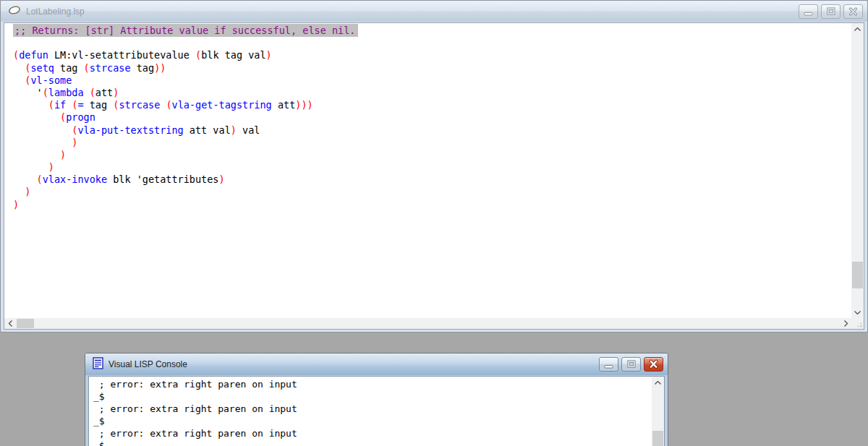 The image size is (868, 446). What do you see at coordinates (433, 68) in the screenshot?
I see `code-line: (setq tag (strcase tag))` at bounding box center [433, 68].